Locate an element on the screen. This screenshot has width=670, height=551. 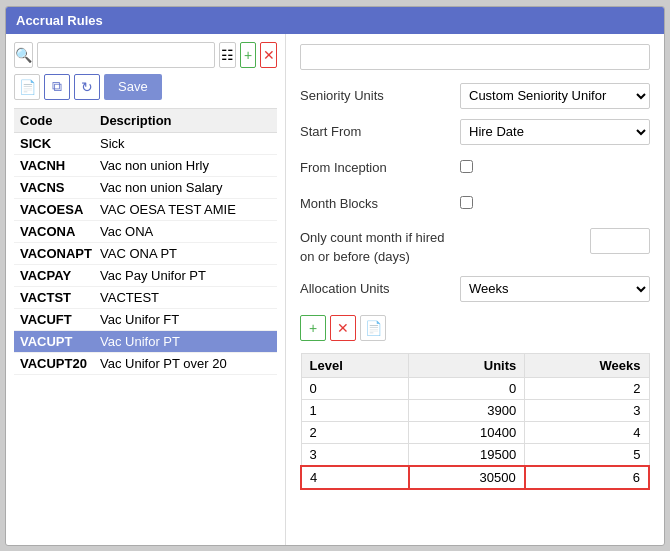
start-from-label: Start From is located at coordinates (380, 132).